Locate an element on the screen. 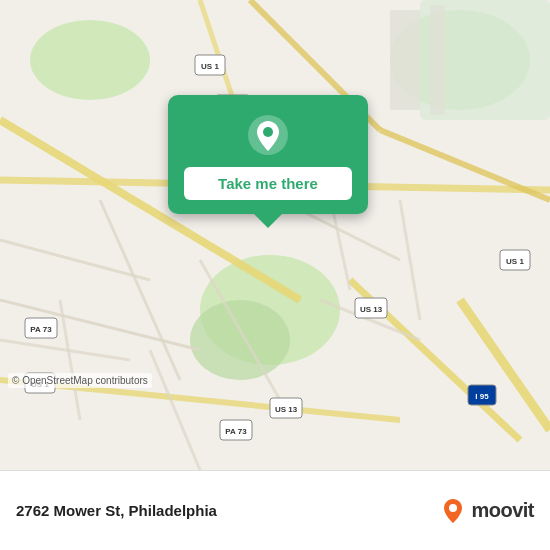 Image resolution: width=550 pixels, height=550 pixels. svg-text: I 95 is located at coordinates (482, 396).